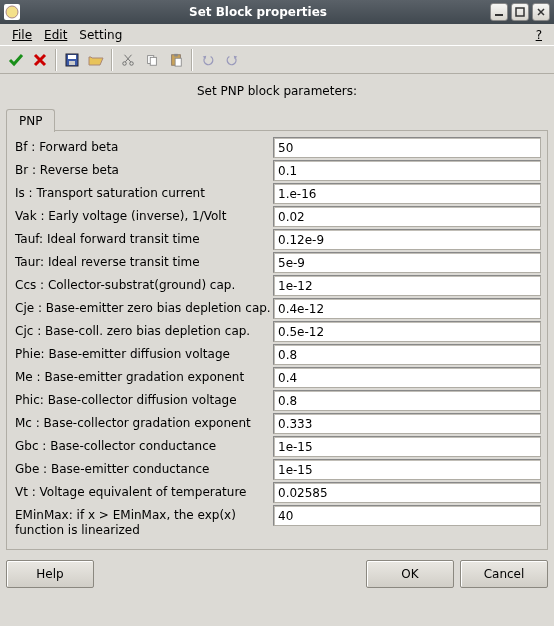  What do you see at coordinates (143, 378) in the screenshot?
I see `param-label: Me : Base-emitter gradation exponent` at bounding box center [143, 378].